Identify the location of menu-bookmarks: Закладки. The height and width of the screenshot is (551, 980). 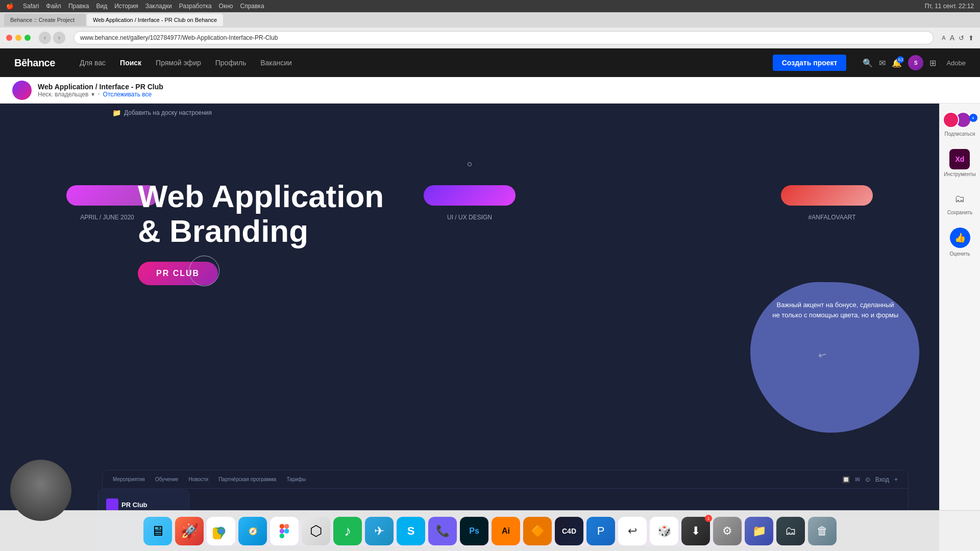
(159, 6).